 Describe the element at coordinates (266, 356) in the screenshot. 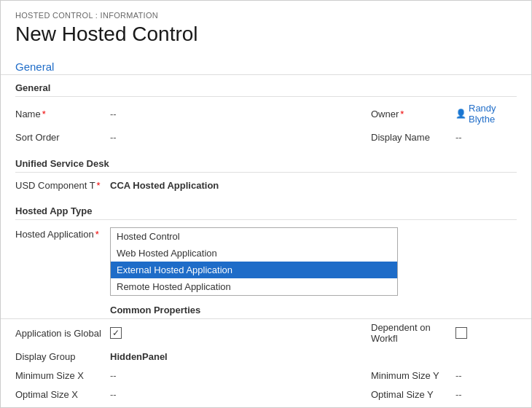

I see `field-row-display-group: Display Group HiddenPanel` at that location.